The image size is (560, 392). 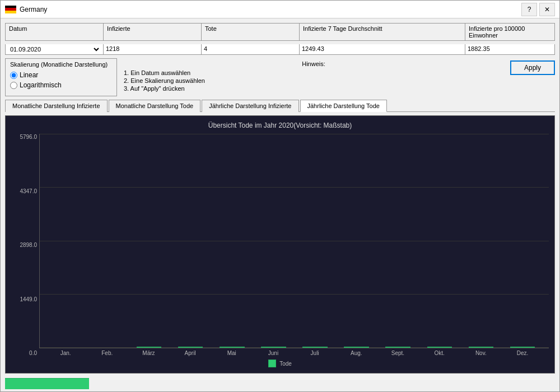 What do you see at coordinates (398, 347) in the screenshot?
I see `bar-sept` at bounding box center [398, 347].